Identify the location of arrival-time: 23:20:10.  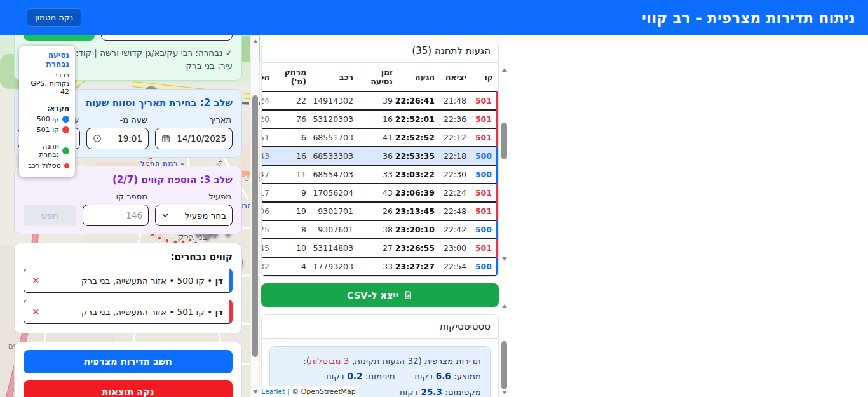
(417, 230).